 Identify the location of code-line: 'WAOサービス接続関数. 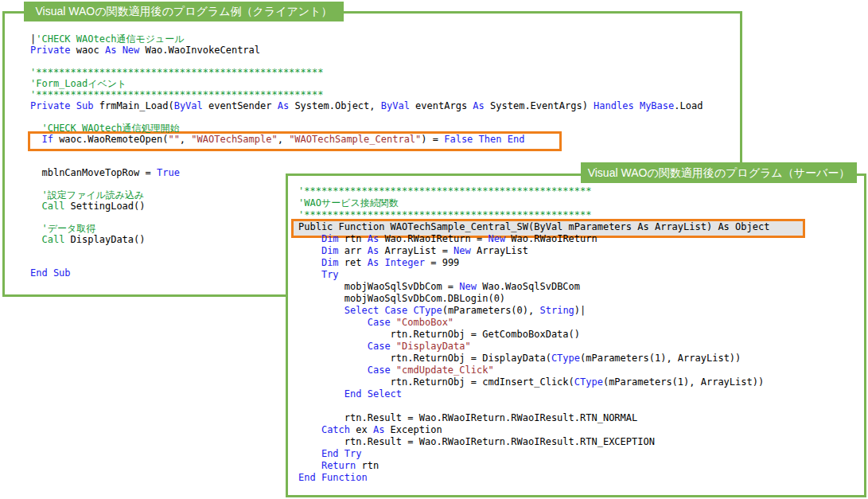
(534, 204).